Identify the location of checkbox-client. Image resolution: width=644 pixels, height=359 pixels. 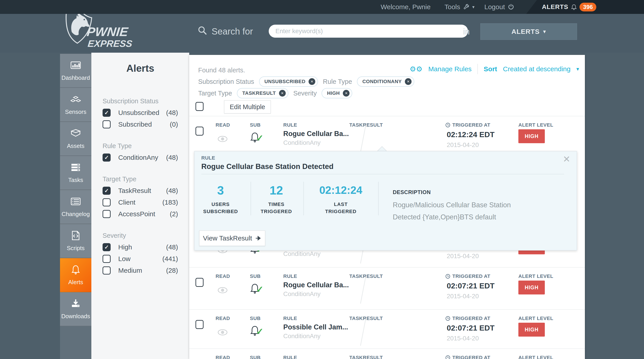
(106, 202).